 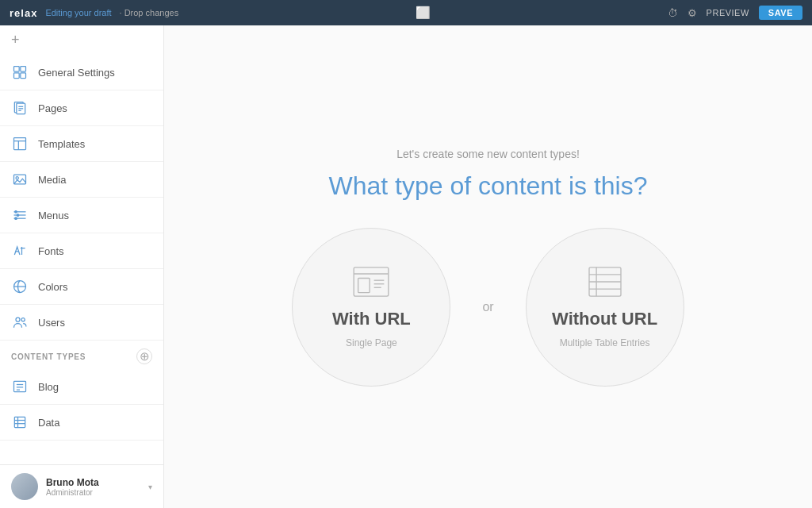 I want to click on monitor-icon: ⬜, so click(x=423, y=13).